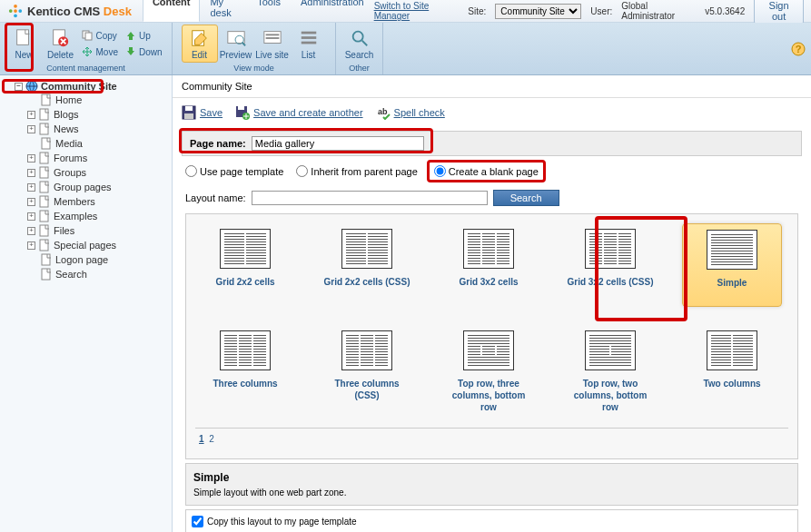  I want to click on copy-layout-checkbox, so click(198, 521).